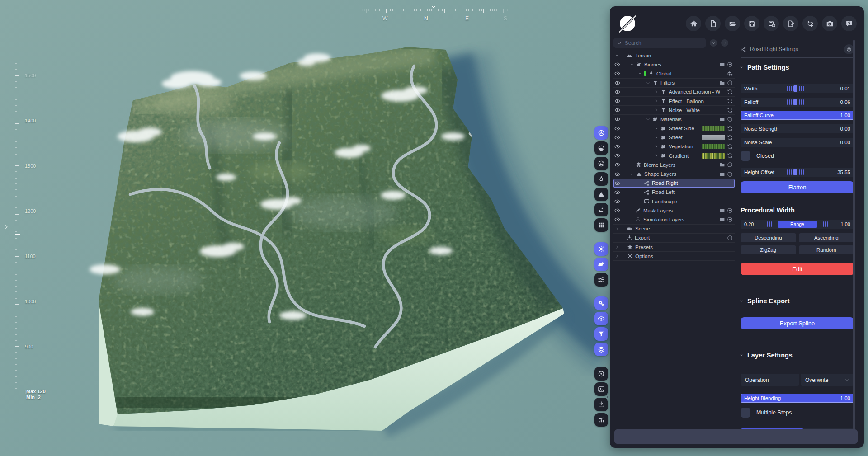 The height and width of the screenshot is (456, 868). I want to click on descending-button: Descending, so click(769, 238).